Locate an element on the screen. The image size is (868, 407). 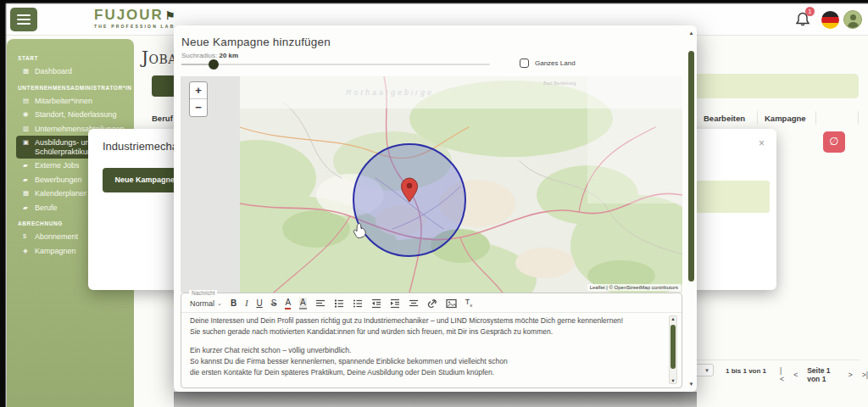
location-icon: ◉ is located at coordinates (27, 114).